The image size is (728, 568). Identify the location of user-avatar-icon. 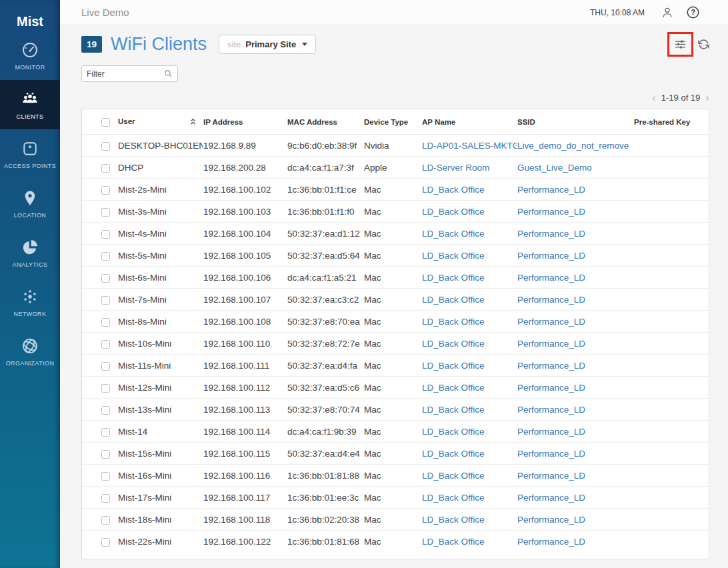
(667, 13).